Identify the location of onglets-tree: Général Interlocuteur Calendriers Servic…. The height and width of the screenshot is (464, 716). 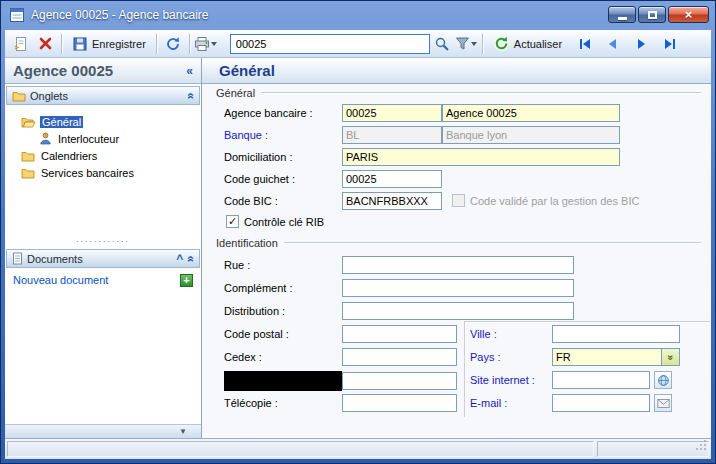
(103, 169).